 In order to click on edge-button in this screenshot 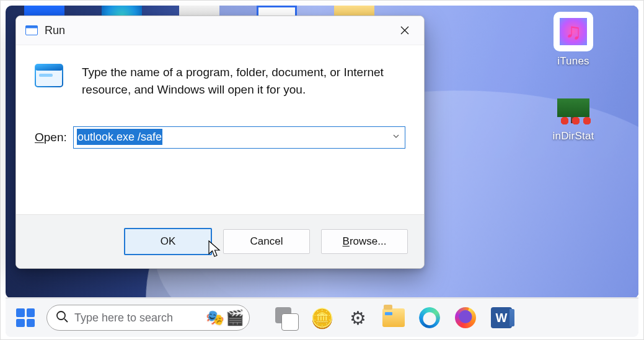, I will do `click(430, 318)`.